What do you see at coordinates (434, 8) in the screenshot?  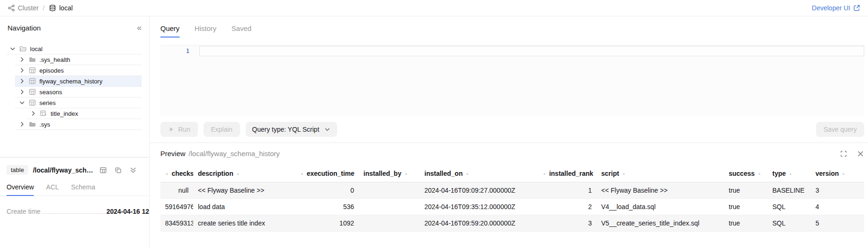 I see `top-bar: Cluster / local Developer UI` at bounding box center [434, 8].